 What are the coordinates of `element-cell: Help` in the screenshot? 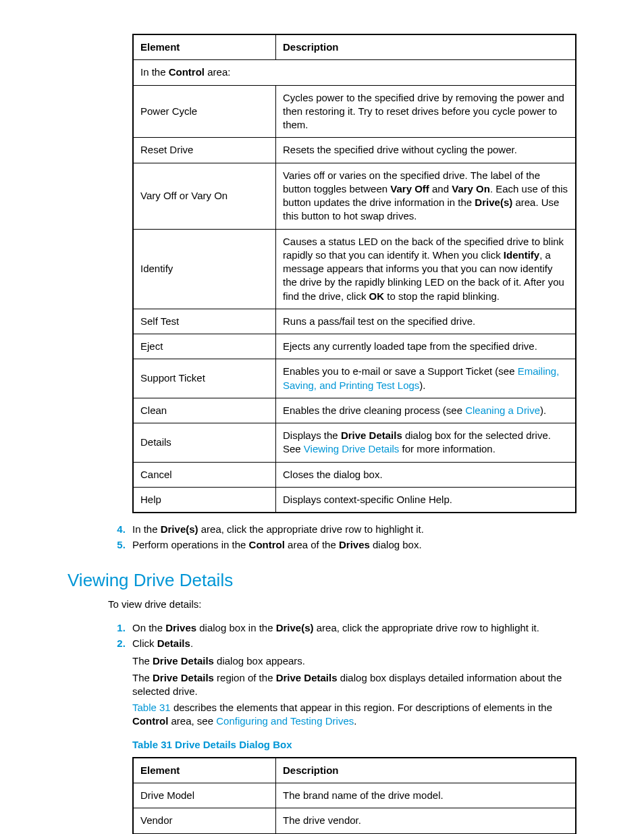 It's located at (205, 500).